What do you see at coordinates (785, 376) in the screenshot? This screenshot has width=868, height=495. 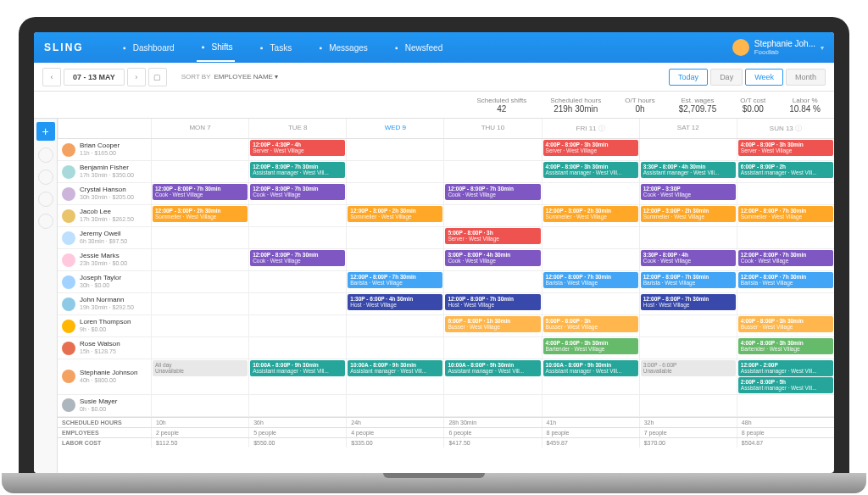 I see `shift-cell: 12:00P - 2:00PAssistant manager · West V…` at bounding box center [785, 376].